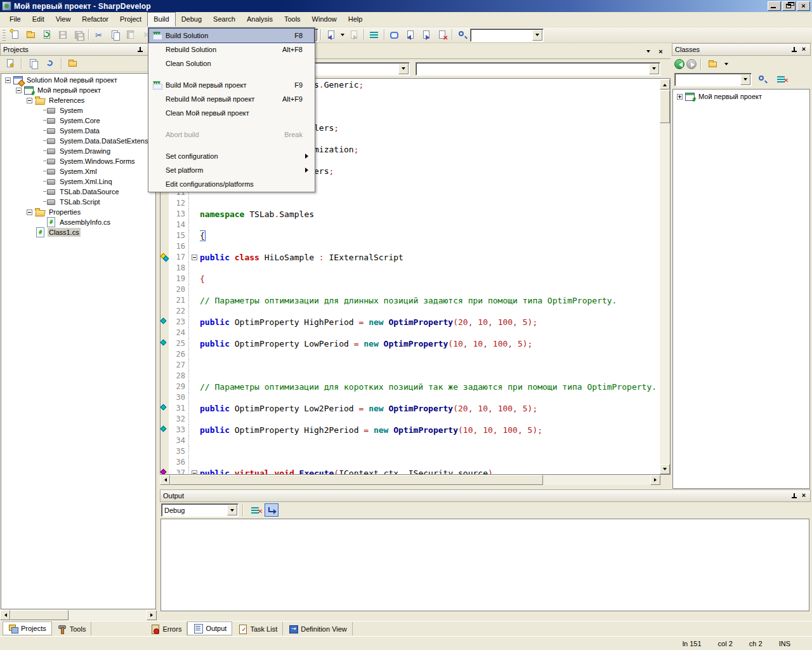 The height and width of the screenshot is (650, 812). What do you see at coordinates (410, 258) in the screenshot?
I see `code-line: 17public class HiLoSample : IExternalScr…` at bounding box center [410, 258].